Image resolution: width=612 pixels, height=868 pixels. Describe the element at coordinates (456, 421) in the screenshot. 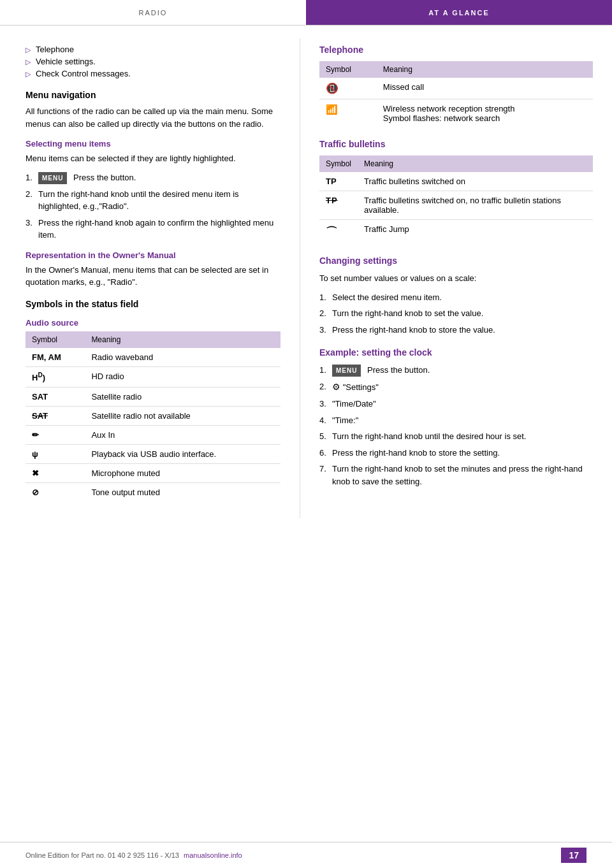

I see `list-item: 4. "Time:"` at that location.